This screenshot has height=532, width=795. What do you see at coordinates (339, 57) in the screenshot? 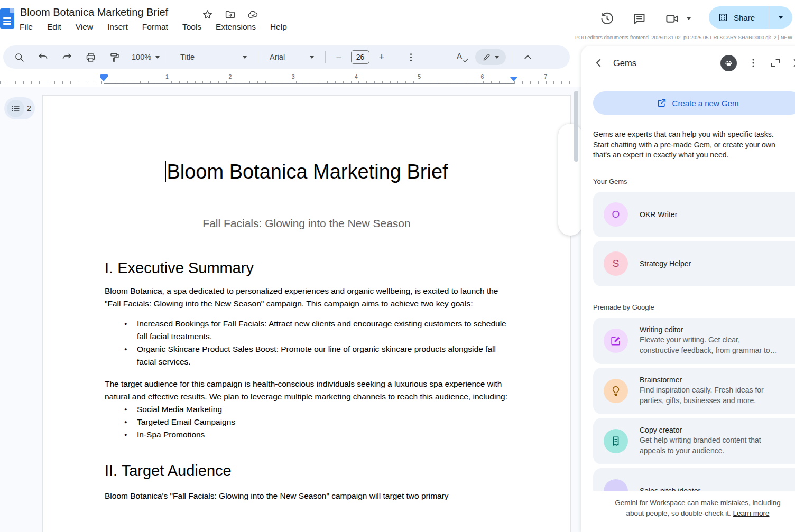
I see `decrease-font-size-button: −` at bounding box center [339, 57].